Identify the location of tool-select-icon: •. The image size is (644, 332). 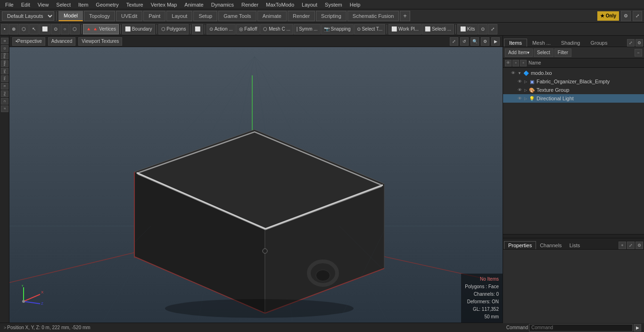
(5, 29).